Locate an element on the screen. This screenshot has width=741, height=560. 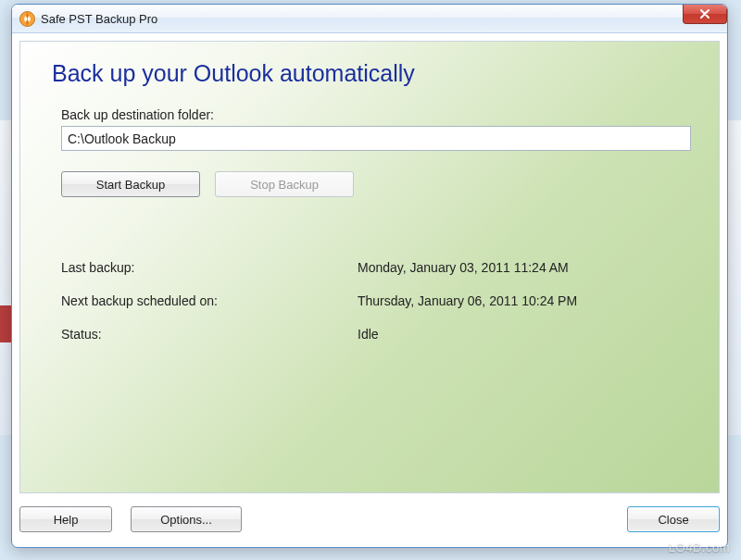
last-backup-label: Last backup: is located at coordinates (209, 268).